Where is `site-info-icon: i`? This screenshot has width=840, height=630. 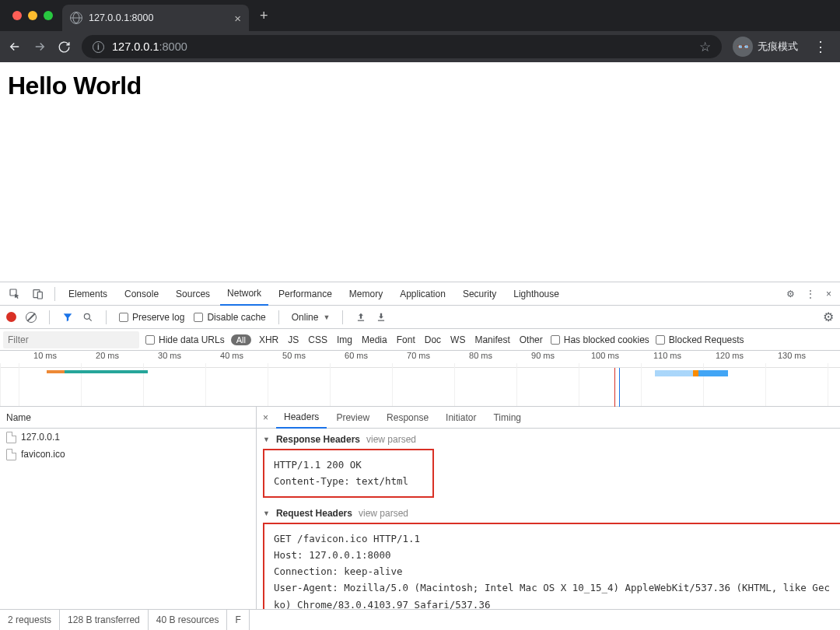
site-info-icon: i is located at coordinates (98, 47).